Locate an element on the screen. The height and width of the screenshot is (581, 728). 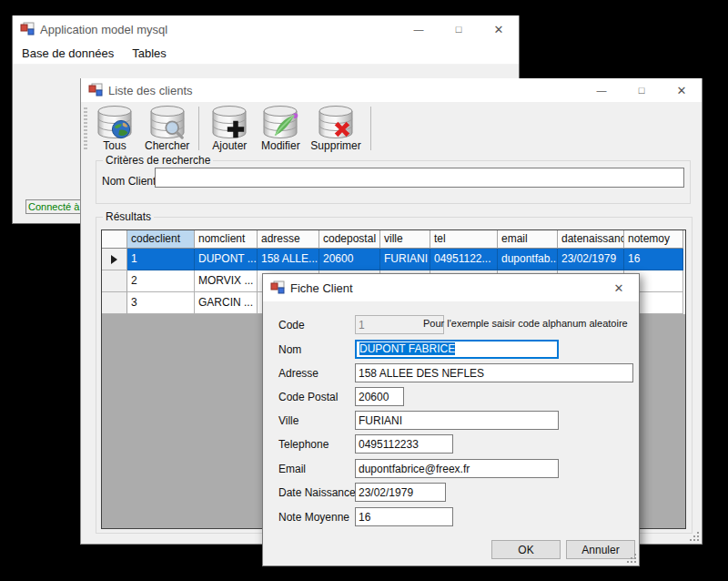
date-naissance-field is located at coordinates (400, 492).